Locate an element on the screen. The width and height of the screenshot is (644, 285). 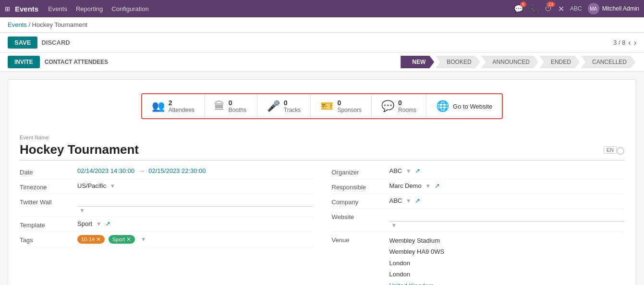
twitter-row: Twitter Wall ▼ is located at coordinates (166, 206).